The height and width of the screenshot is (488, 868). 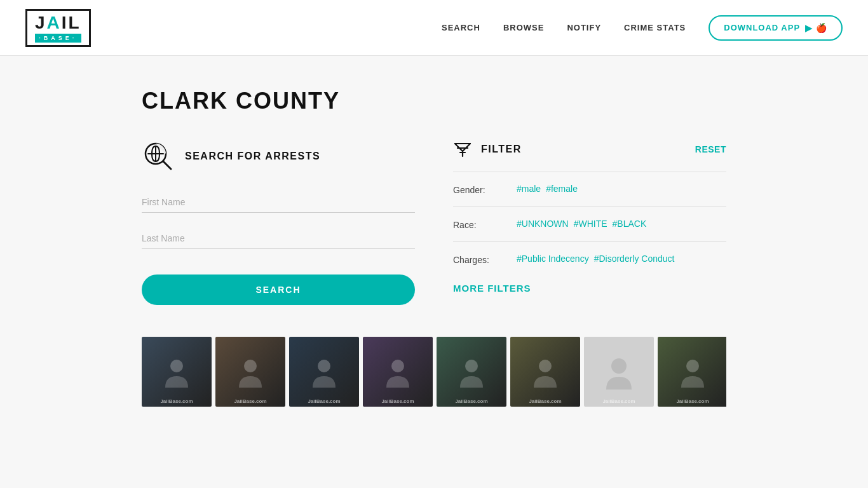 I want to click on more-filters-link: MORE FILTERS, so click(x=492, y=288).